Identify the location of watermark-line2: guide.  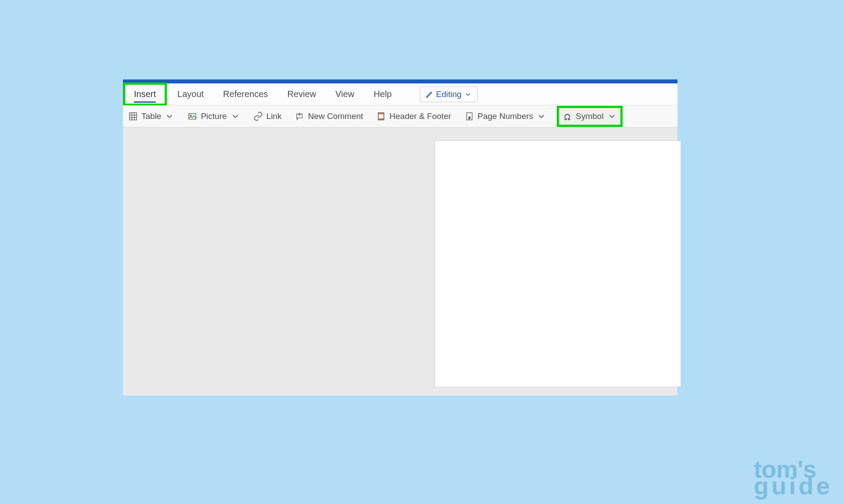
(793, 486).